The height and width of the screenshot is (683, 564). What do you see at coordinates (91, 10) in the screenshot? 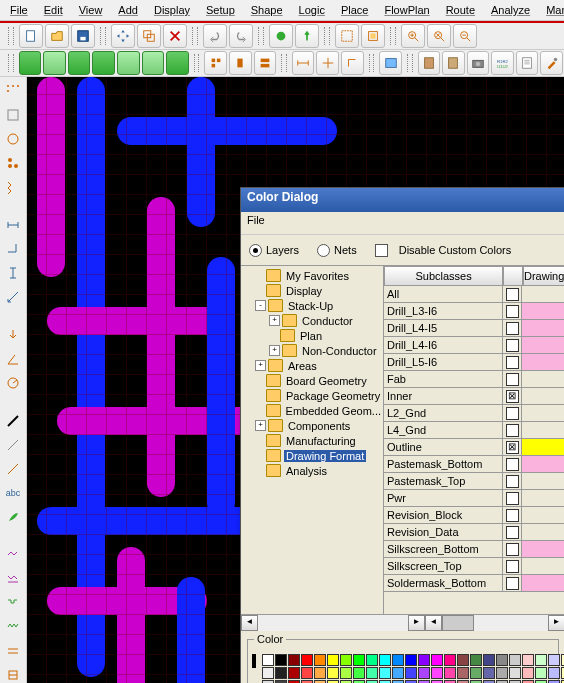
I see `menu-view: View` at bounding box center [91, 10].